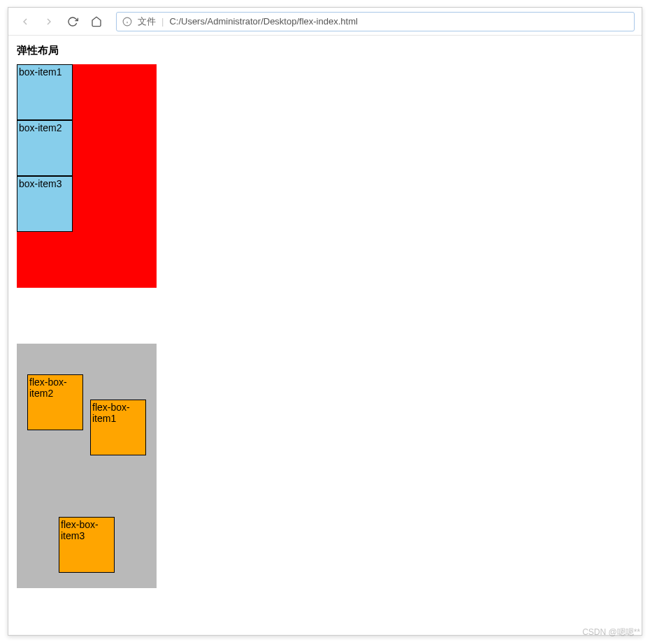 Image resolution: width=650 pixels, height=644 pixels. What do you see at coordinates (87, 545) in the screenshot?
I see `flex-box-item: flex-box-item3` at bounding box center [87, 545].